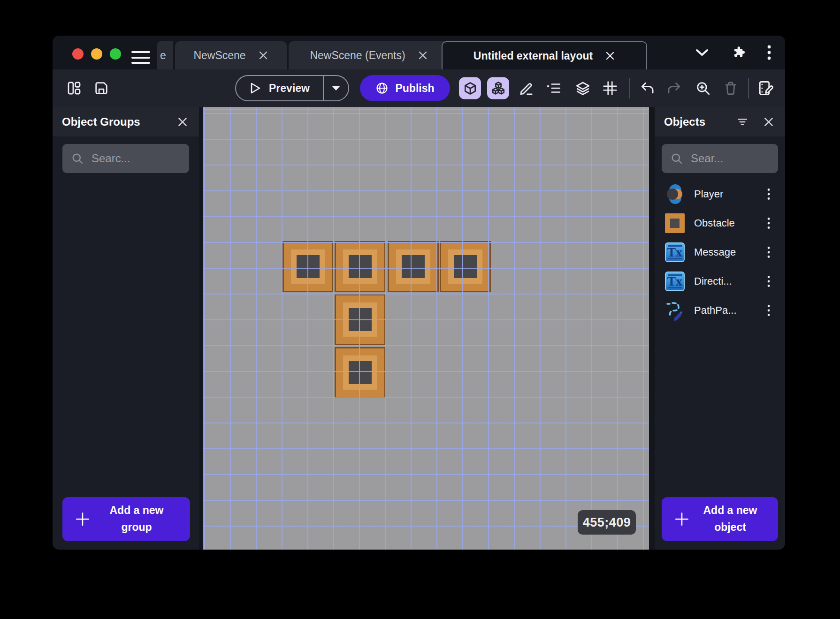 The height and width of the screenshot is (619, 840). I want to click on object-label: Player, so click(724, 194).